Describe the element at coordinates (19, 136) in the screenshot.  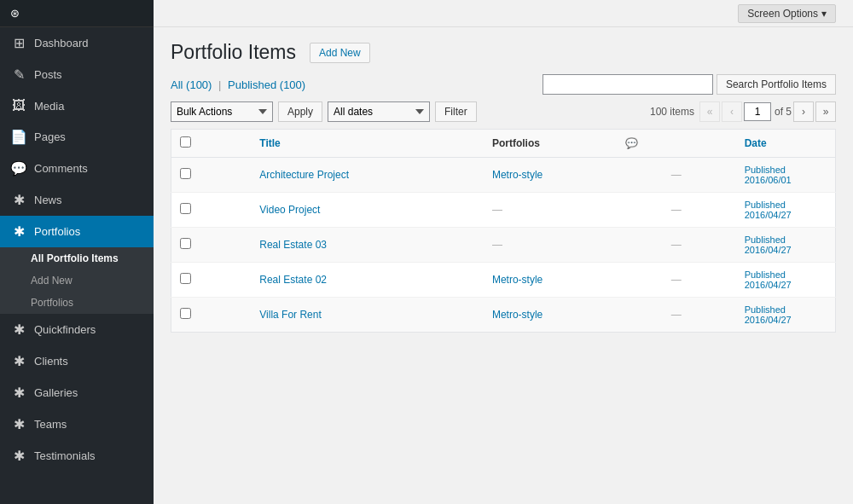
I see `pages-icon: 📄` at that location.